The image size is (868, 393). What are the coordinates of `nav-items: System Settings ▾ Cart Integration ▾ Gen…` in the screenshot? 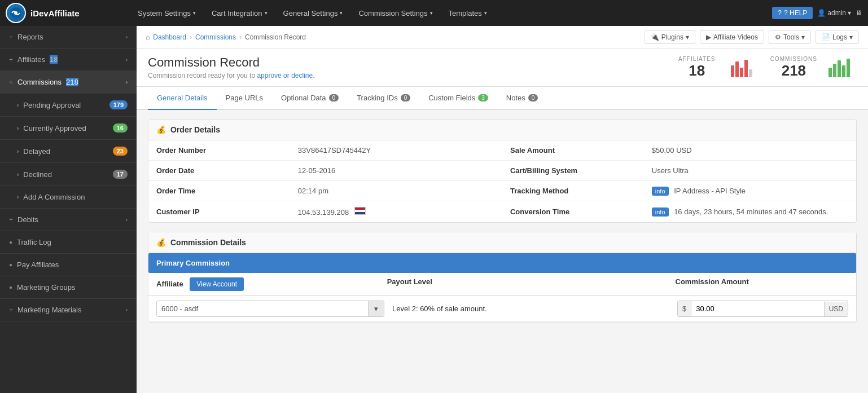 It's located at (451, 13).